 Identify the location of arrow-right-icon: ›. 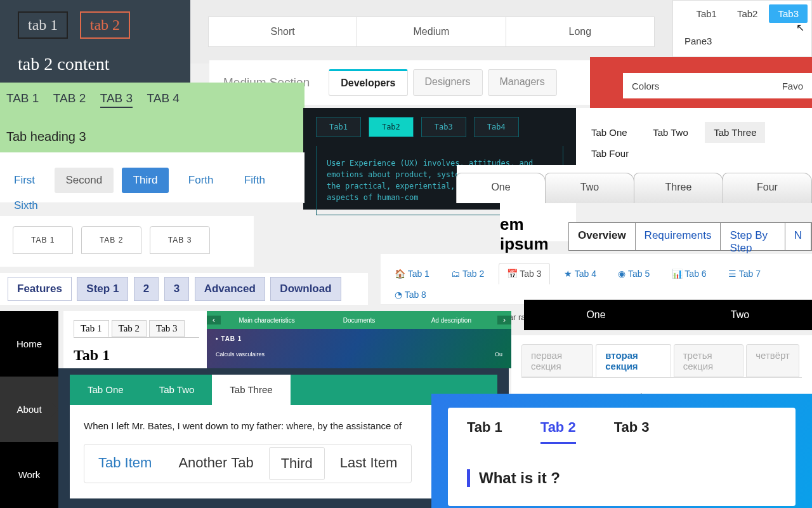
(504, 320).